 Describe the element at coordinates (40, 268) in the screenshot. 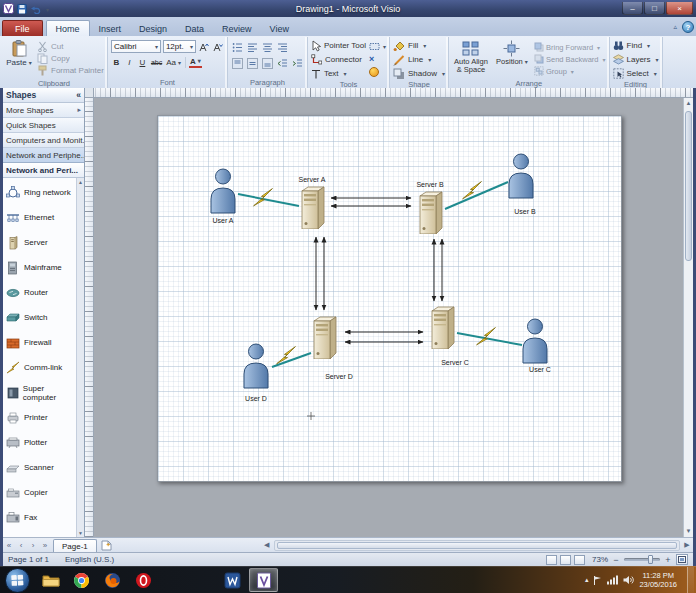

I see `stencil-item-mainframe: Mainframe` at that location.